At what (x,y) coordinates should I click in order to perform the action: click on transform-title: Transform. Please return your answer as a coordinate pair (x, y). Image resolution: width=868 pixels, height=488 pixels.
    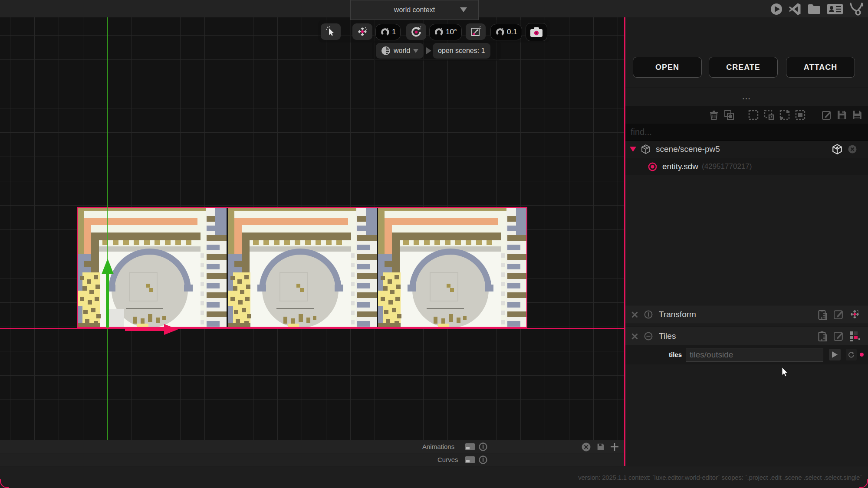
    Looking at the image, I should click on (677, 314).